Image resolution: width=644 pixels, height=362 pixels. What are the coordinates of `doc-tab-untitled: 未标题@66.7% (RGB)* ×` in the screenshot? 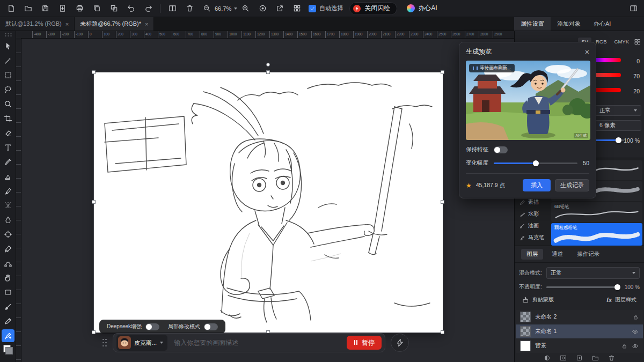 It's located at (114, 24).